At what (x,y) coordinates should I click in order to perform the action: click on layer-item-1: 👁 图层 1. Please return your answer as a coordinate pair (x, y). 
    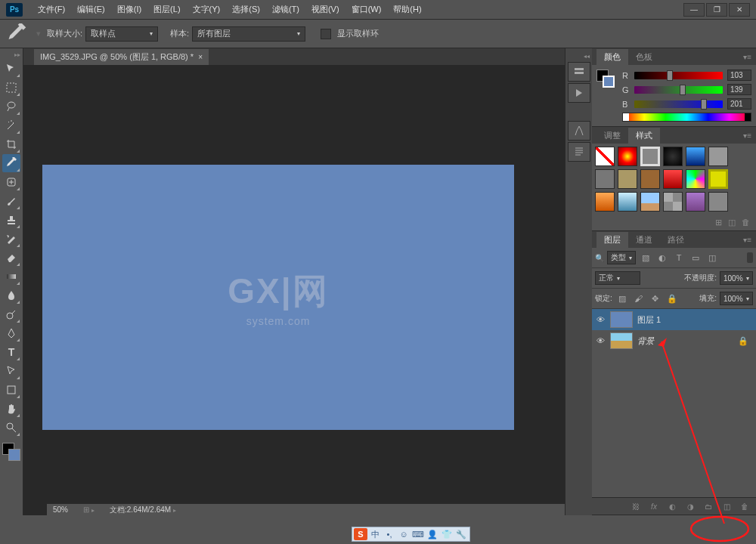
    Looking at the image, I should click on (674, 320).